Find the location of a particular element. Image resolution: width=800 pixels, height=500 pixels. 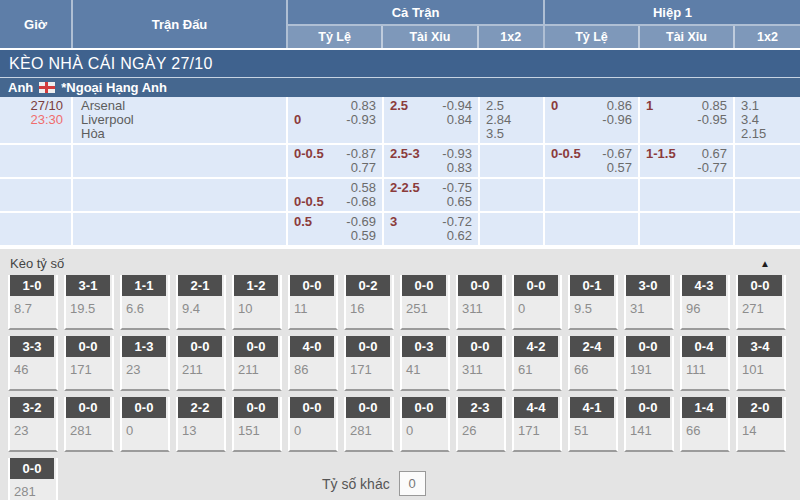

score-odds-cell: 1-08.7 is located at coordinates (33, 302).